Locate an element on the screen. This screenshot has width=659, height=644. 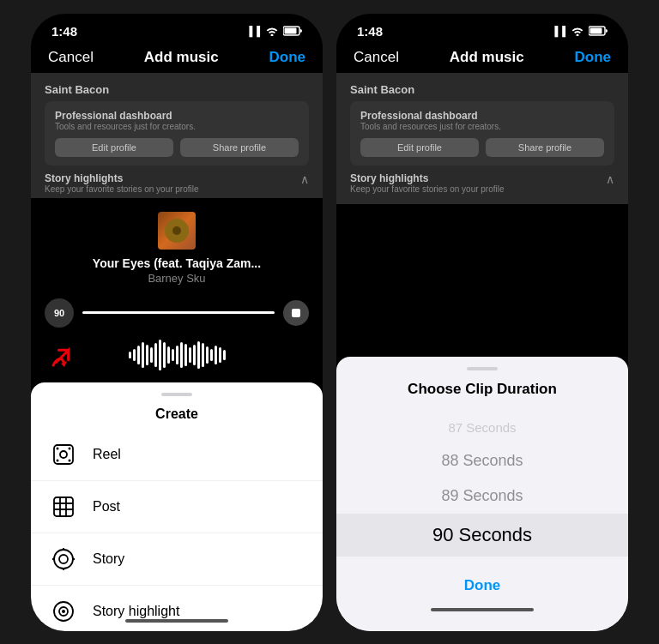
edit-profile-btn-right: Edit profile is located at coordinates (420, 147).